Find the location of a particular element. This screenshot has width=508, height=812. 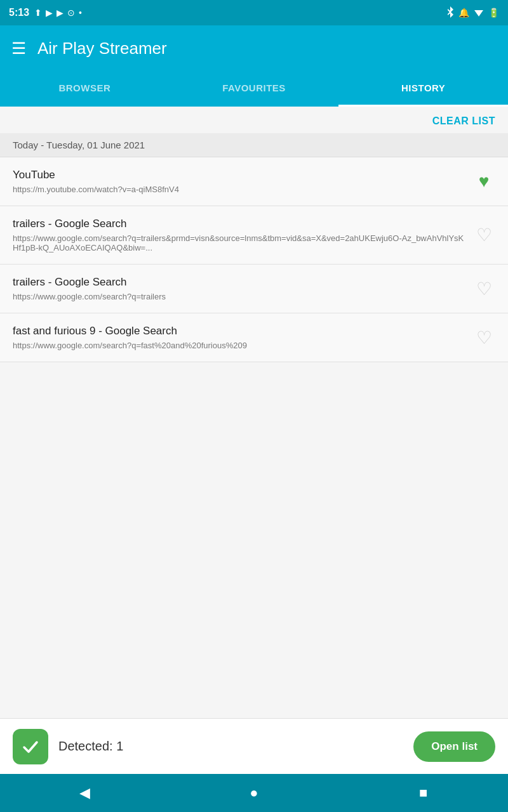

history-item: fast and furious 9 - Google Search https… is located at coordinates (254, 337).